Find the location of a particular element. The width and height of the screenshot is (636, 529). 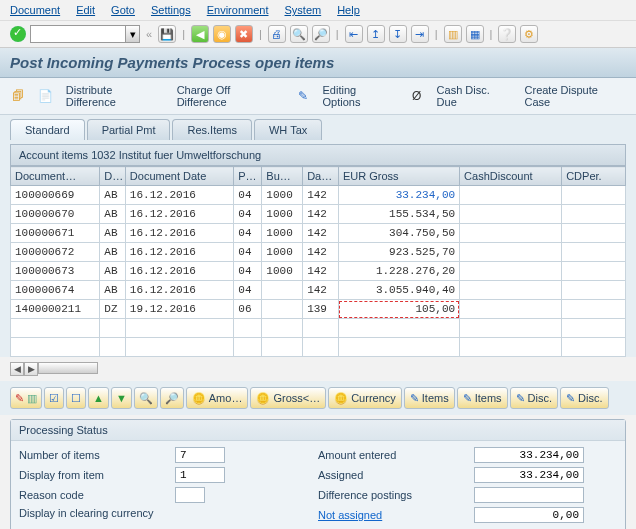

next-page-icon: ↧ is located at coordinates (398, 34).